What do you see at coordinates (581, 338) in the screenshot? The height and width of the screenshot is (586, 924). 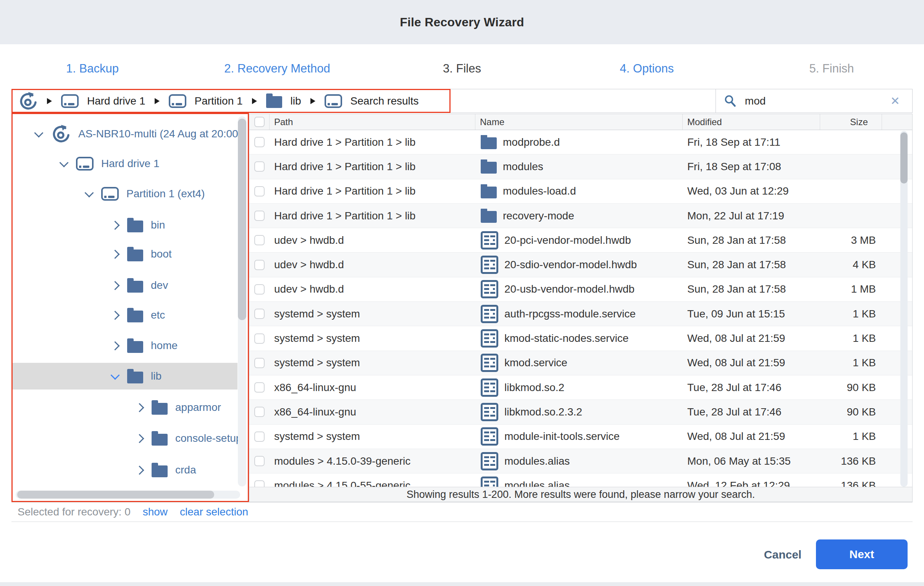 I see `table-row: systemd > system kmod-static-nodes.servi…` at bounding box center [581, 338].